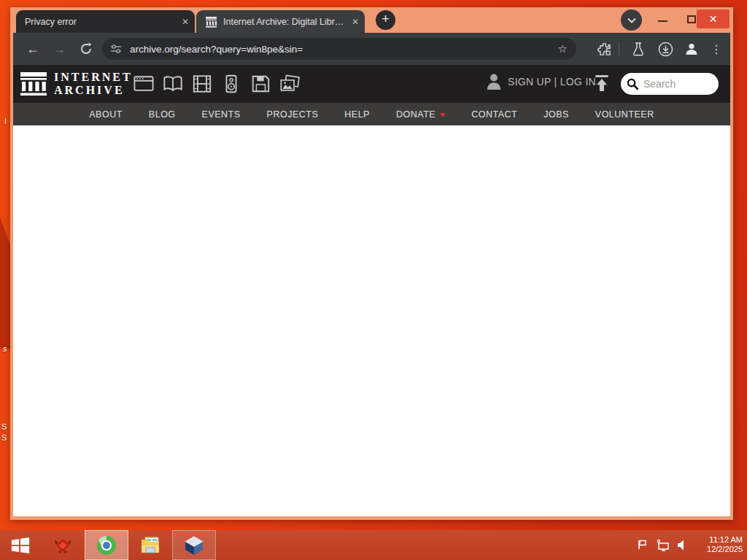 The height and width of the screenshot is (560, 747). I want to click on kebab-menu-icon: ⋮, so click(716, 50).